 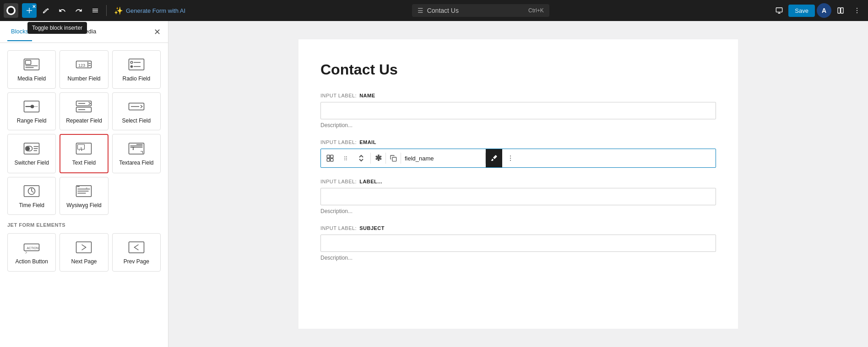 I want to click on command-bar-title: Contact Us, so click(x=443, y=11).